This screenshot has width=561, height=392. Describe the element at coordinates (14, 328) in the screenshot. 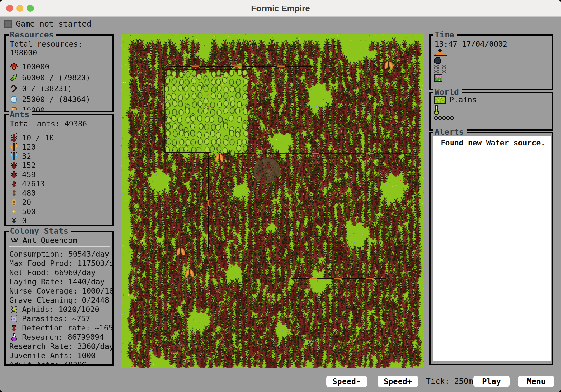

I see `red-ant-icon-slot` at that location.